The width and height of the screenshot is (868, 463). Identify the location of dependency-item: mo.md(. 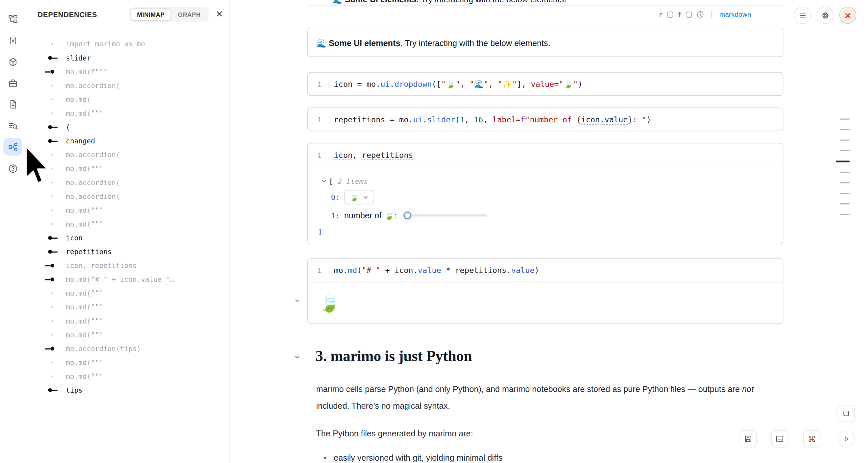
(127, 99).